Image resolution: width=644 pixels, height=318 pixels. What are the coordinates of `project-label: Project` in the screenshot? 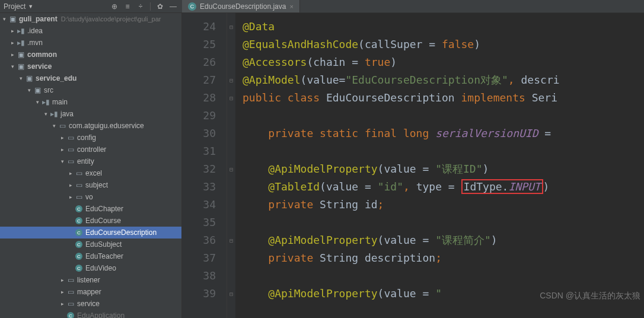 It's located at (14, 7).